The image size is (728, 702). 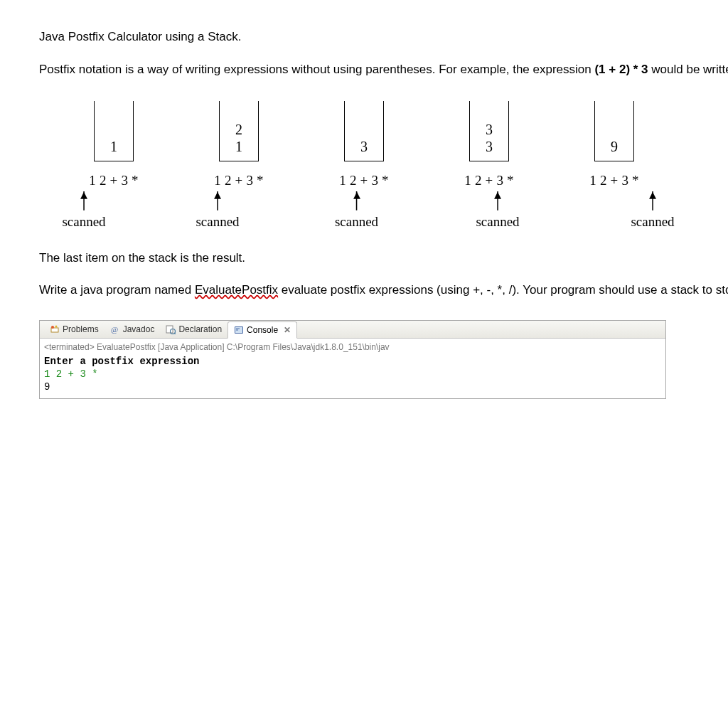 I want to click on console-input-line: 1 2 + 3 *, so click(x=353, y=374).